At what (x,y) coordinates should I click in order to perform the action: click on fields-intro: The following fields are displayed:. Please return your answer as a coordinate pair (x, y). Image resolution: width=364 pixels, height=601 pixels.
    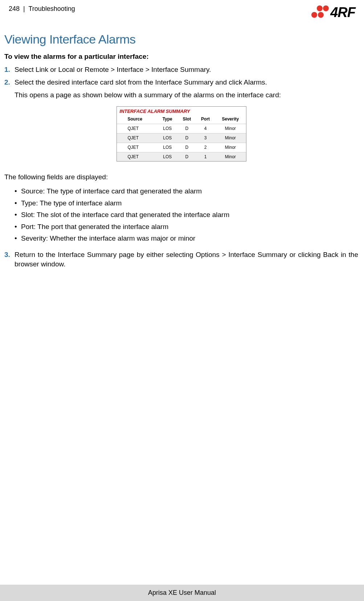
    Looking at the image, I should click on (181, 177).